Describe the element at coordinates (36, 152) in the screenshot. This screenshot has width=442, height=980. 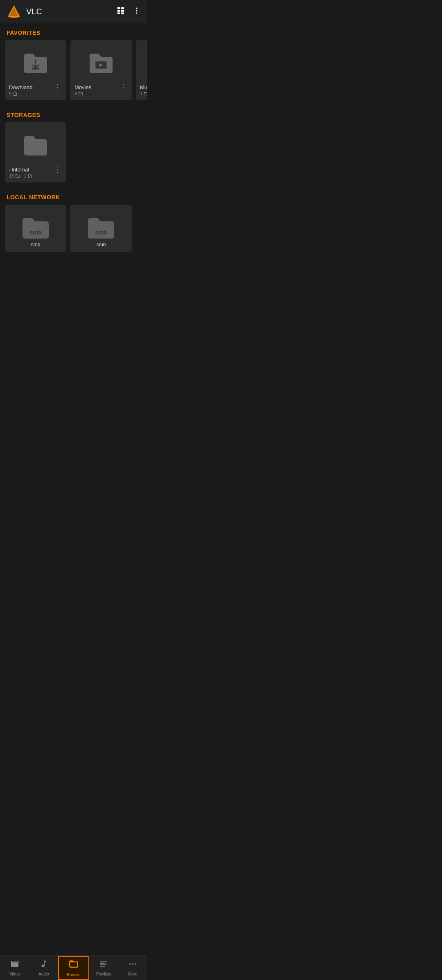
I see `storage-internal-card: / Internal 15 · 1 ⋮` at that location.